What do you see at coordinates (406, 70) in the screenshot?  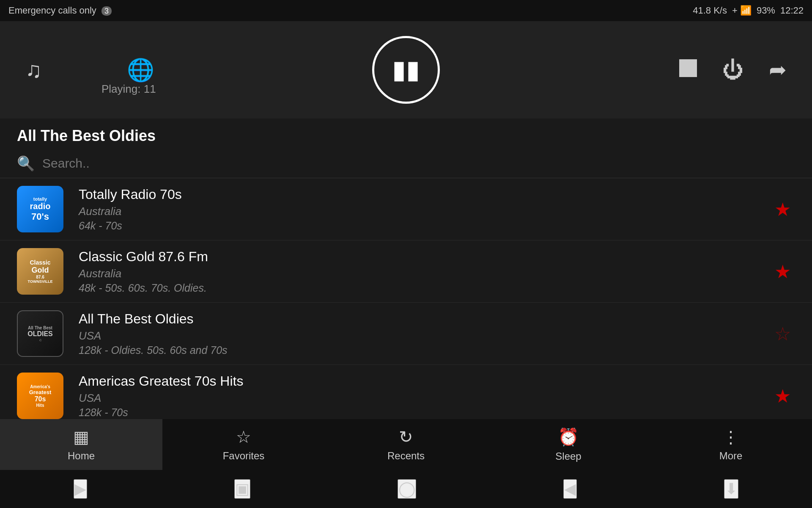 I see `pause-icon: ▮▮` at bounding box center [406, 70].